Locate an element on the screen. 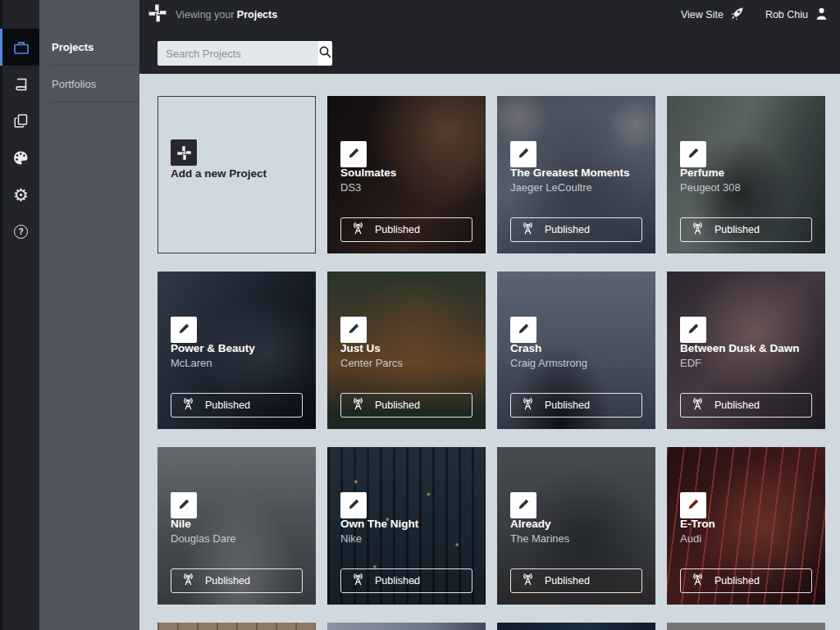  project-title: E-Tron is located at coordinates (750, 523).